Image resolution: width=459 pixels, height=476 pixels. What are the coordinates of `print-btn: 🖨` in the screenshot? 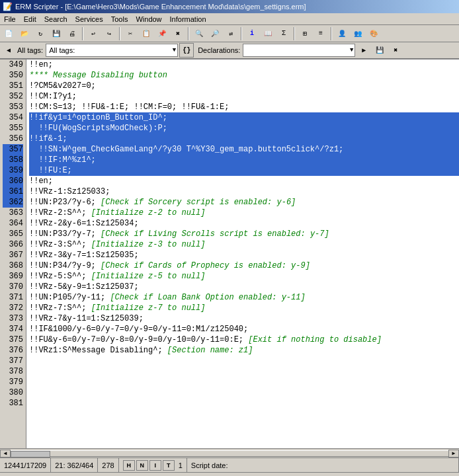 It's located at (72, 34).